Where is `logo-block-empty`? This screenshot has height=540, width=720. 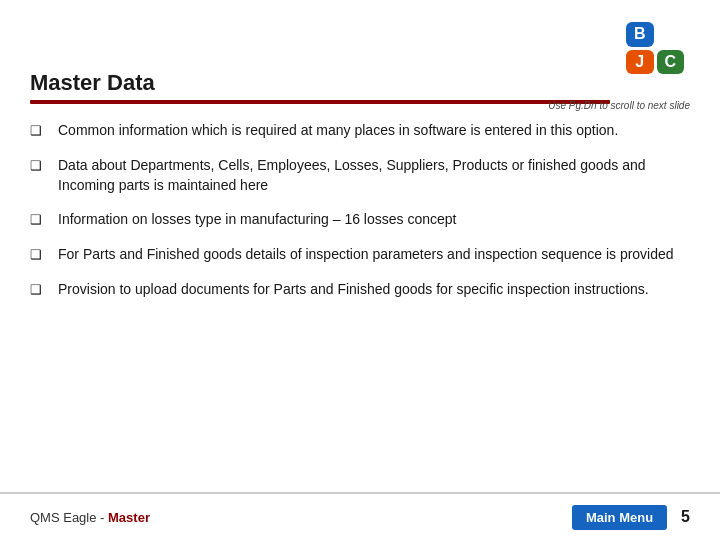
logo-block-empty is located at coordinates (671, 34).